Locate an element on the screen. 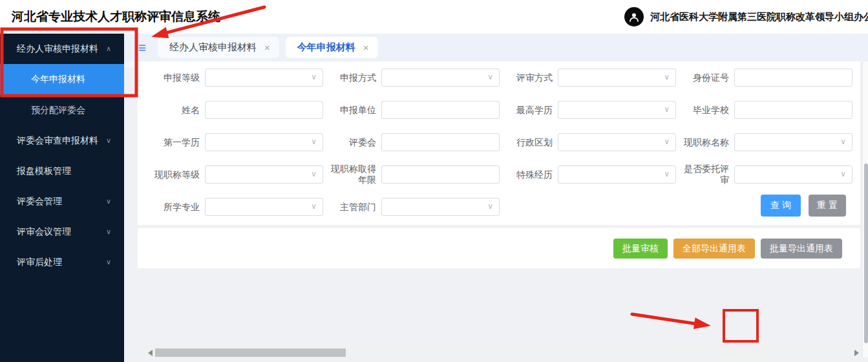 Image resolution: width=868 pixels, height=362 pixels. apply-unit-input is located at coordinates (441, 110).